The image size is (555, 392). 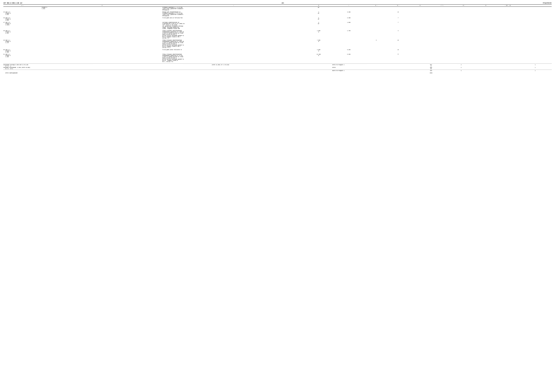 What do you see at coordinates (319, 51) in the screenshot?
I see `entry-50-v4: 2.500м` at bounding box center [319, 51].